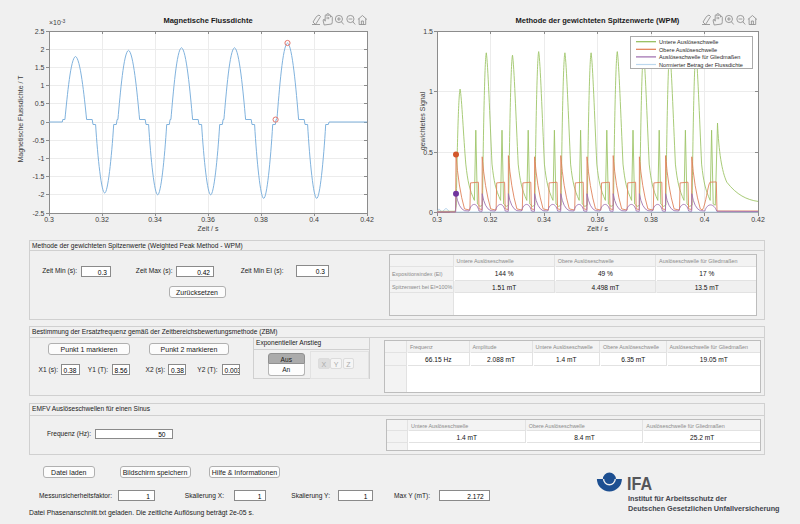 The image size is (800, 524). What do you see at coordinates (38, 140) in the screenshot?
I see `svg-text: -0.5` at bounding box center [38, 140].